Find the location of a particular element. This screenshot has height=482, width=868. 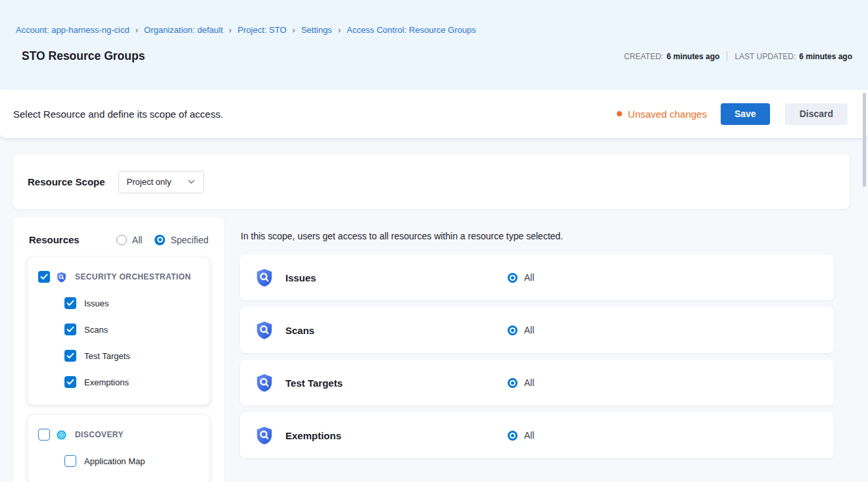

checkbox-application-map is located at coordinates (70, 461).